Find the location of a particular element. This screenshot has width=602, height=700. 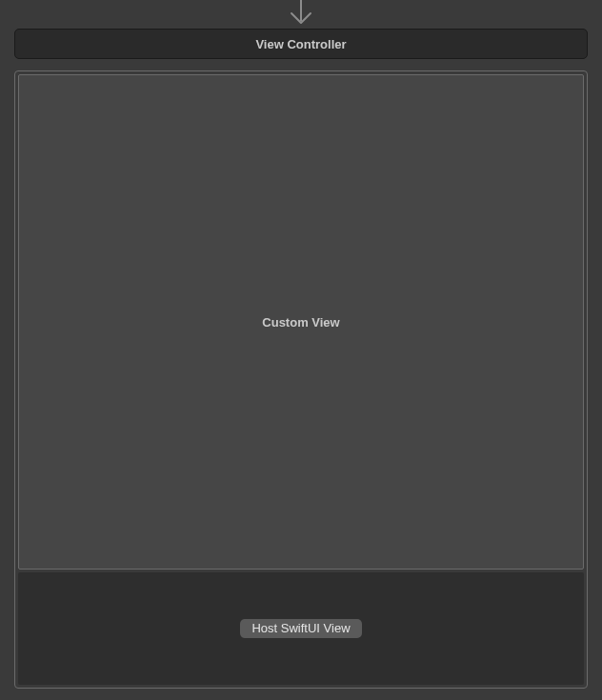

host-swiftui-view-button: Host SwiftUI View is located at coordinates (301, 629).